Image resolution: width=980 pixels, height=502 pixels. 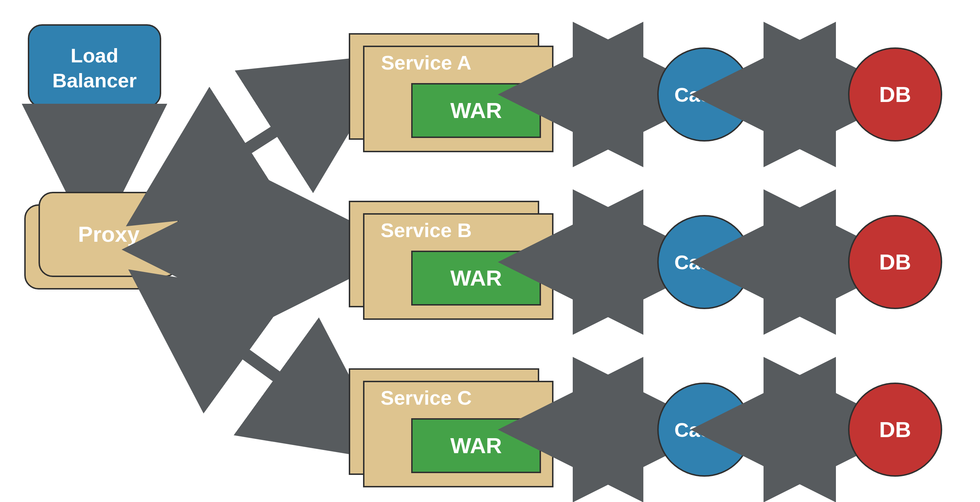 What do you see at coordinates (476, 110) in the screenshot?
I see `service-a-war-label: WAR` at bounding box center [476, 110].